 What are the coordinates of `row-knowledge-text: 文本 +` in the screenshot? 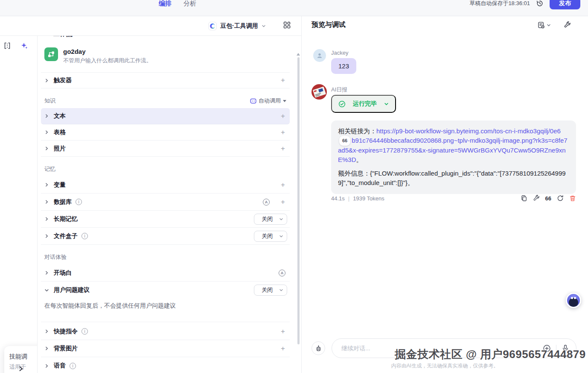 It's located at (166, 116).